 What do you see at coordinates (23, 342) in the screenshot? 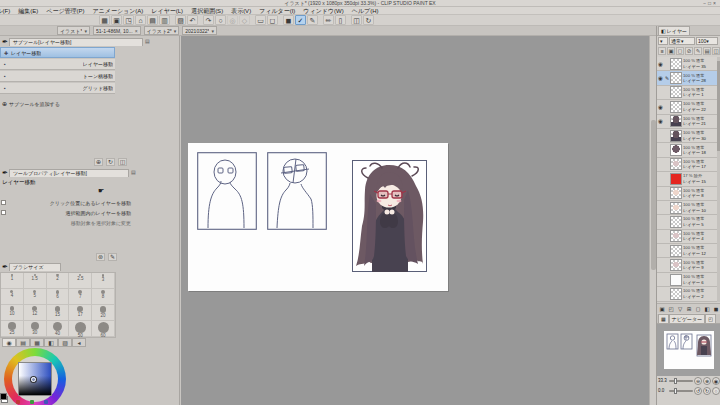
I see `color-set-tab: ▤` at bounding box center [23, 342].